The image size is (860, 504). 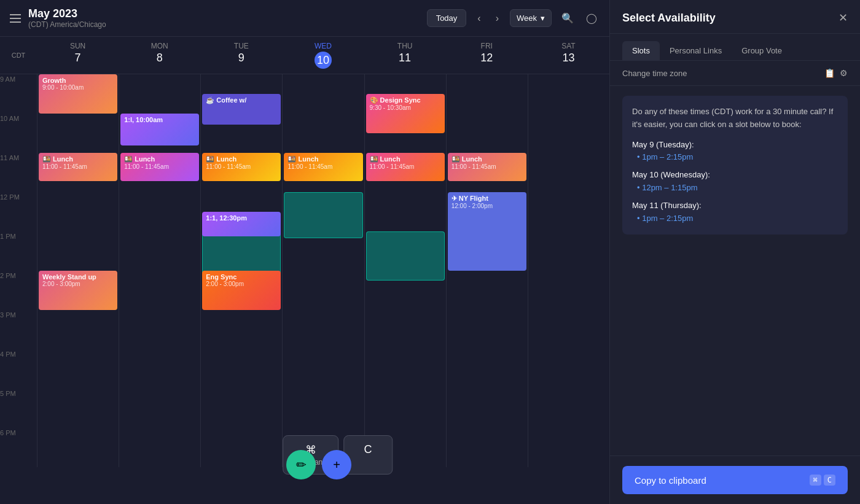 What do you see at coordinates (78, 167) in the screenshot?
I see `event-lunch-sun: 🍱 Lunch 11:00 - 11:45am` at bounding box center [78, 167].